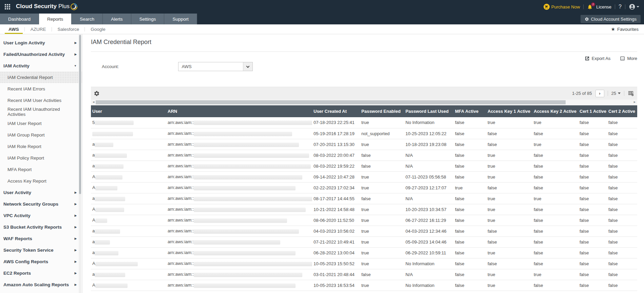 The width and height of the screenshot is (644, 293). What do you see at coordinates (41, 158) in the screenshot?
I see `sidebar-item-iam-policy-report: IAM Policy Report` at bounding box center [41, 158].